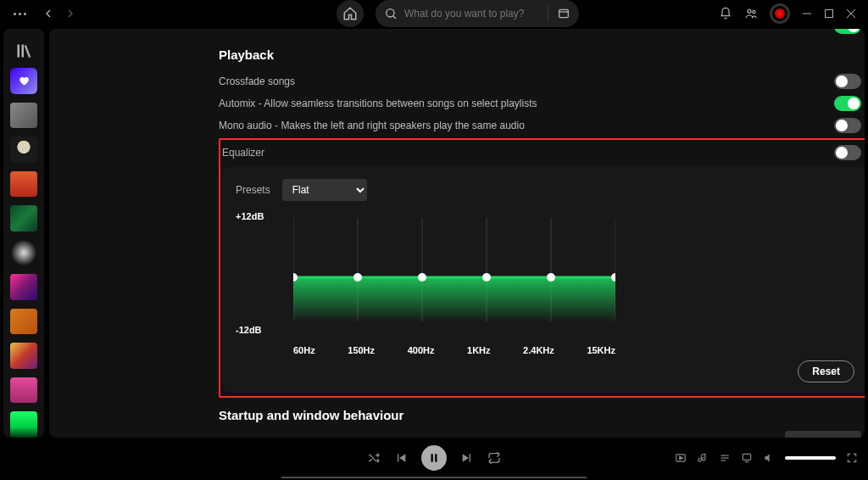 The height and width of the screenshot is (480, 868). I want to click on next-icon, so click(467, 458).